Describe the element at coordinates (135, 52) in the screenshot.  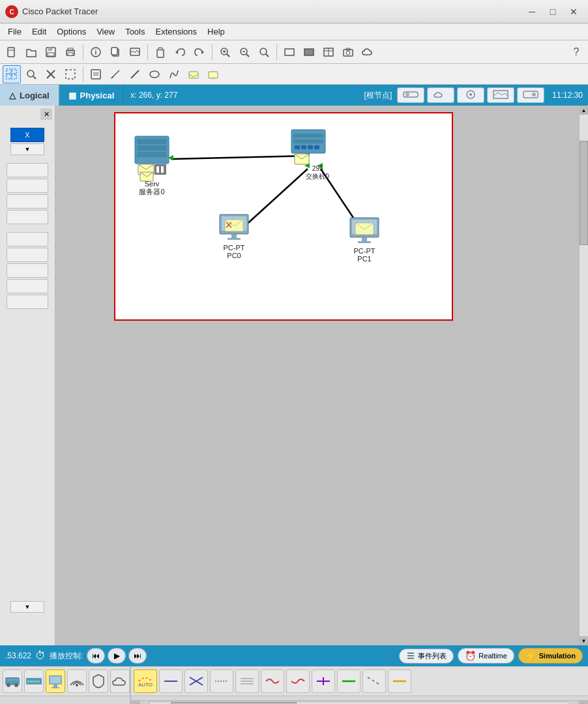
I see `image-button` at that location.